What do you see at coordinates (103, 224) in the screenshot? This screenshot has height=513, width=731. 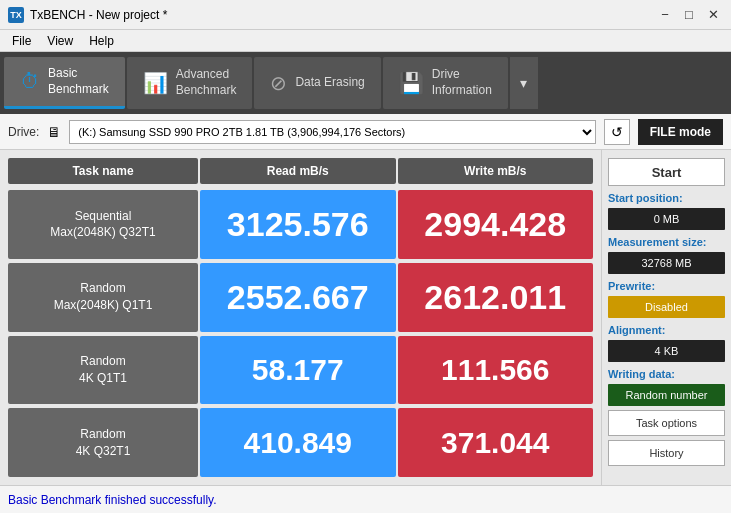 I see `task-name-sequential: SequentialMax(2048K) Q32T1` at bounding box center [103, 224].